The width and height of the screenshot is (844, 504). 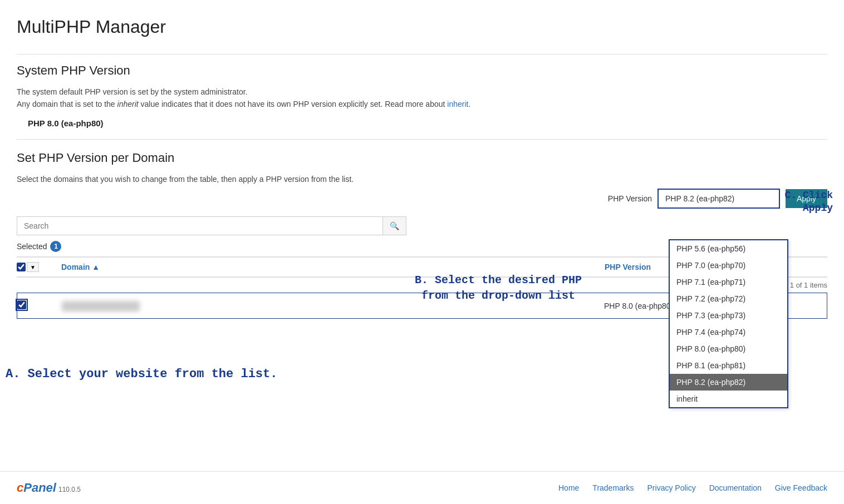 I want to click on search-icon: 🔍, so click(x=394, y=226).